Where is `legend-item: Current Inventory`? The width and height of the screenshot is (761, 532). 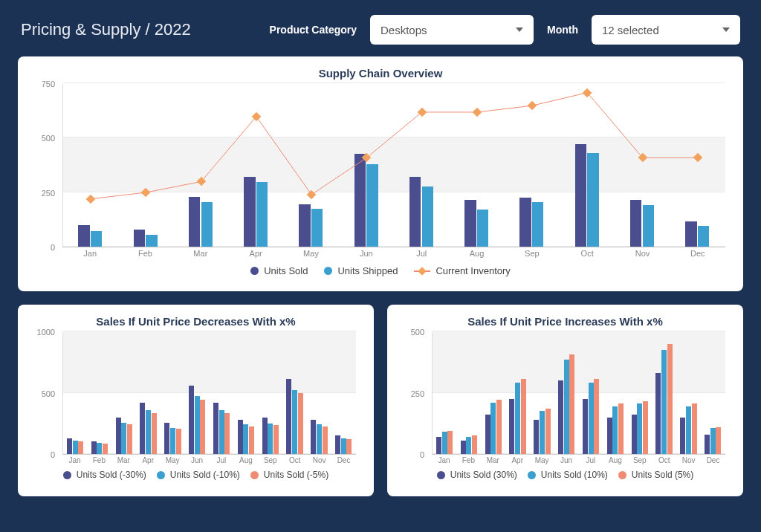 legend-item: Current Inventory is located at coordinates (462, 270).